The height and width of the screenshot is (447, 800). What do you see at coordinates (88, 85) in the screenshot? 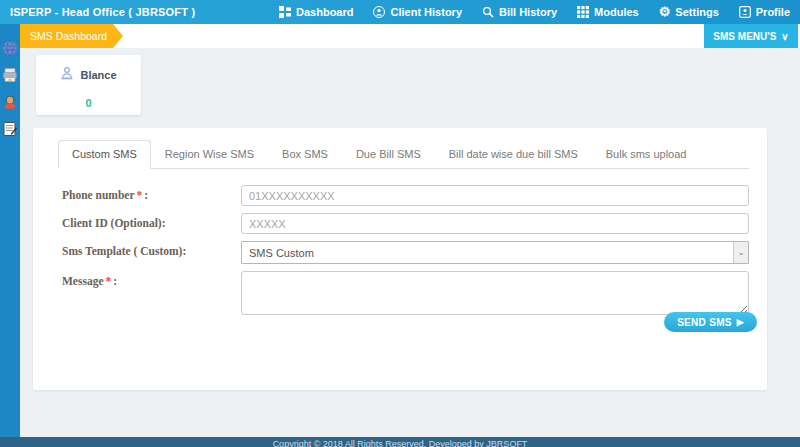
I see `balance-card: Blance 0` at bounding box center [88, 85].